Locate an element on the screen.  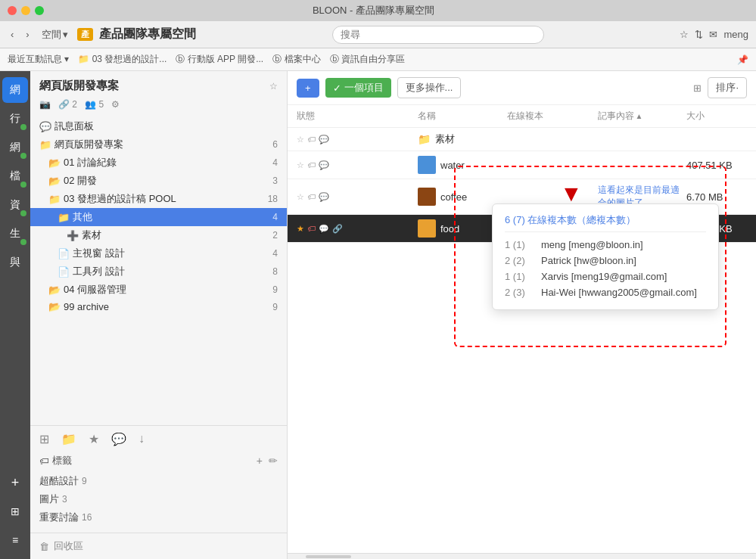
check-item-button: ✓ 一個項目 is located at coordinates (359, 88).